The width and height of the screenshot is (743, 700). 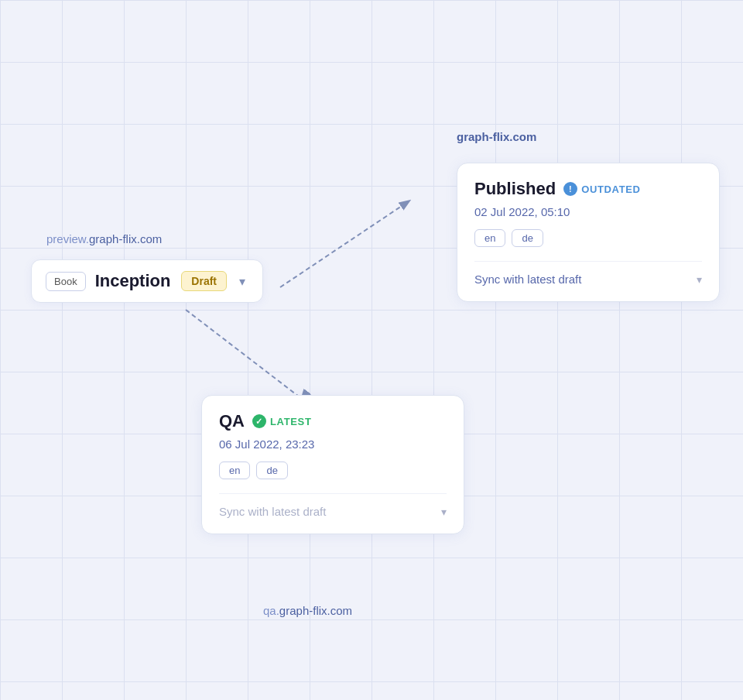 What do you see at coordinates (497, 136) in the screenshot?
I see `main-domain-text: graph-flix.com` at bounding box center [497, 136].